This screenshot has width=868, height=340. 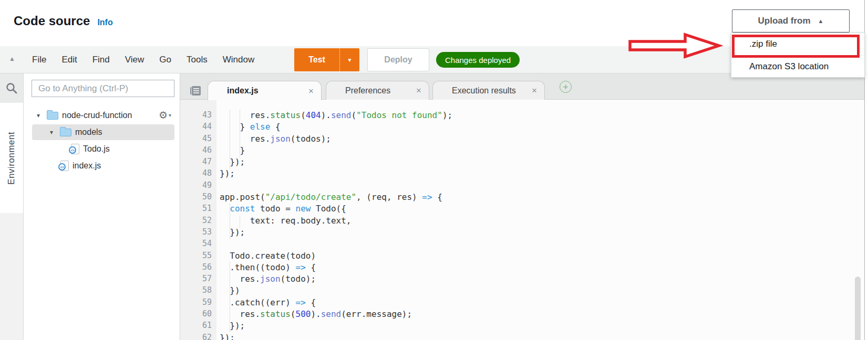 What do you see at coordinates (542, 221) in the screenshot?
I see `code-line: text: req.body.text,` at bounding box center [542, 221].